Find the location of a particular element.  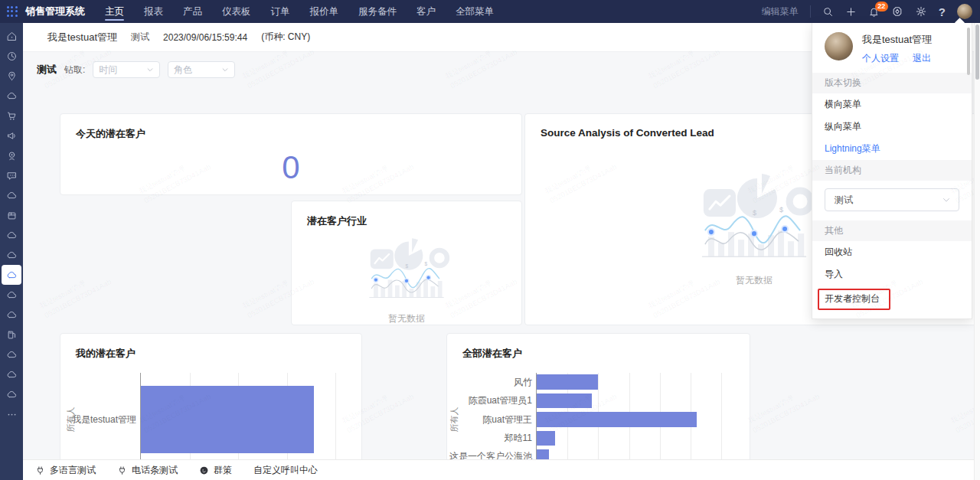

filter-title: 测试 is located at coordinates (47, 70).